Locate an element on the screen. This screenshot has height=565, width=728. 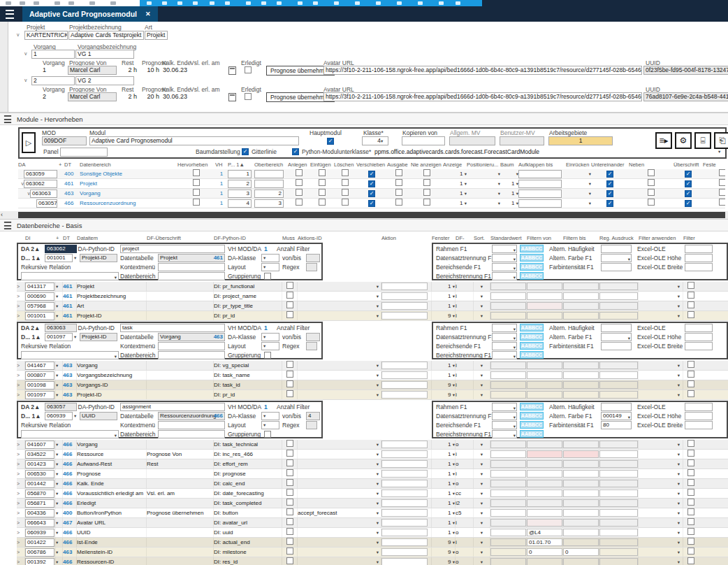
klasse-select: 4▾ is located at coordinates (375, 141).